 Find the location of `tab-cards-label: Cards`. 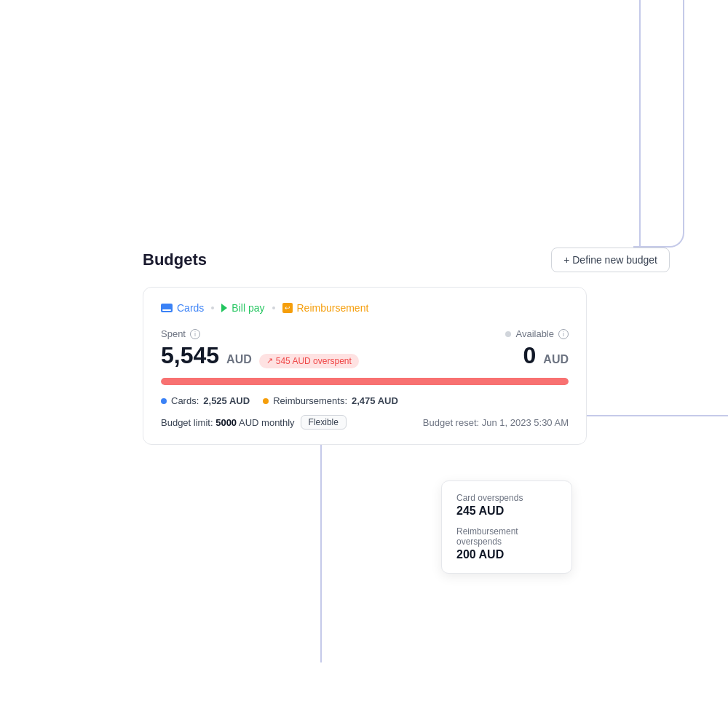

tab-cards-label: Cards is located at coordinates (191, 308).